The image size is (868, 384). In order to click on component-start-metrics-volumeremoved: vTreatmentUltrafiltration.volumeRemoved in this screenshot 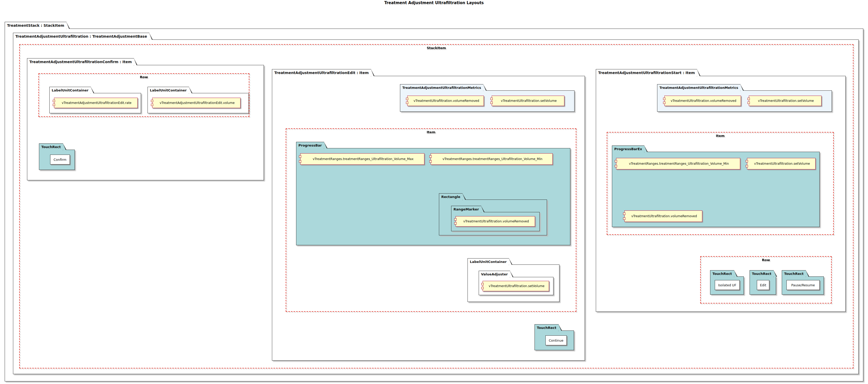, I will do `click(703, 101)`.